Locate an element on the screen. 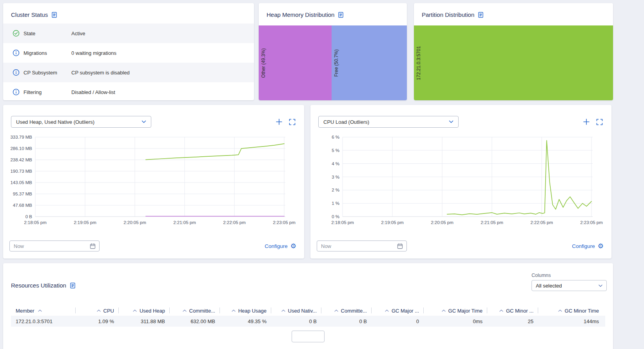 Image resolution: width=644 pixels, height=349 pixels. table-header-row: Member CPU Used Heap Committe... Heap Us… is located at coordinates (308, 311).